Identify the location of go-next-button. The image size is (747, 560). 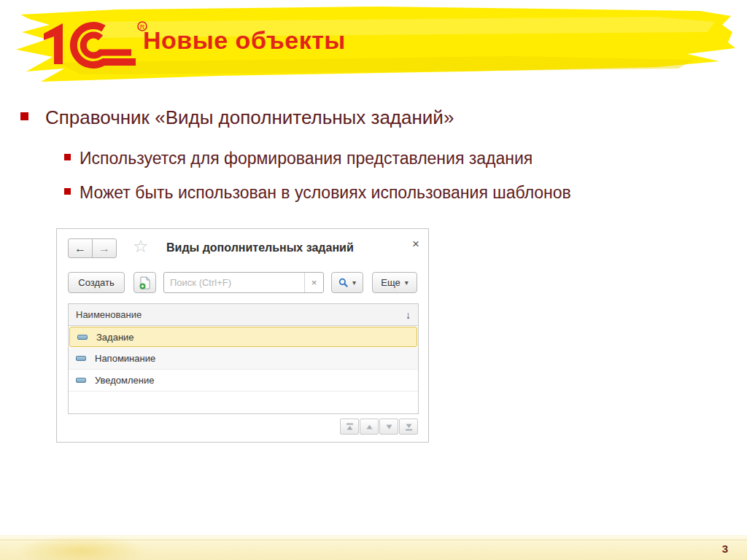
(389, 427).